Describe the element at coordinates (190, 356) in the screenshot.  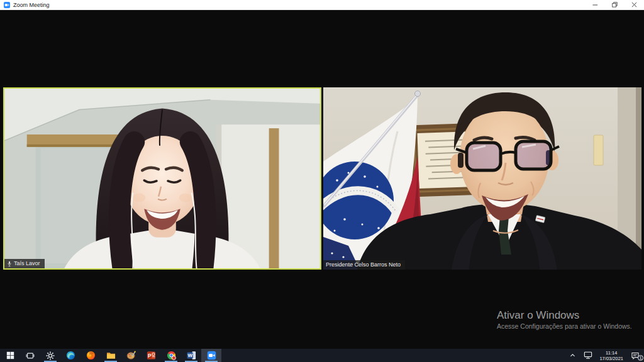
I see `svg-text: W` at that location.